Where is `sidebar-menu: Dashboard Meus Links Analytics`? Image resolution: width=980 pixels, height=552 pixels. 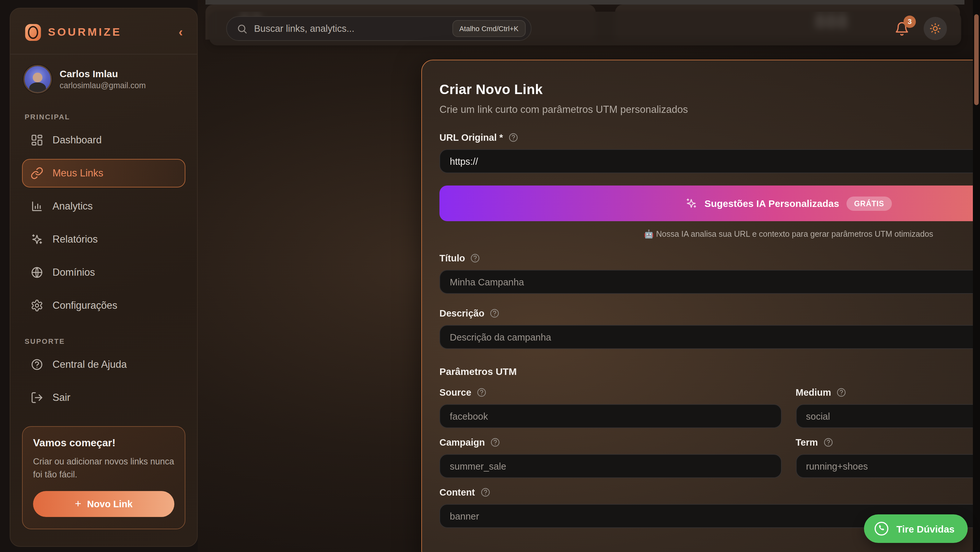 sidebar-menu: Dashboard Meus Links Analytics is located at coordinates (103, 223).